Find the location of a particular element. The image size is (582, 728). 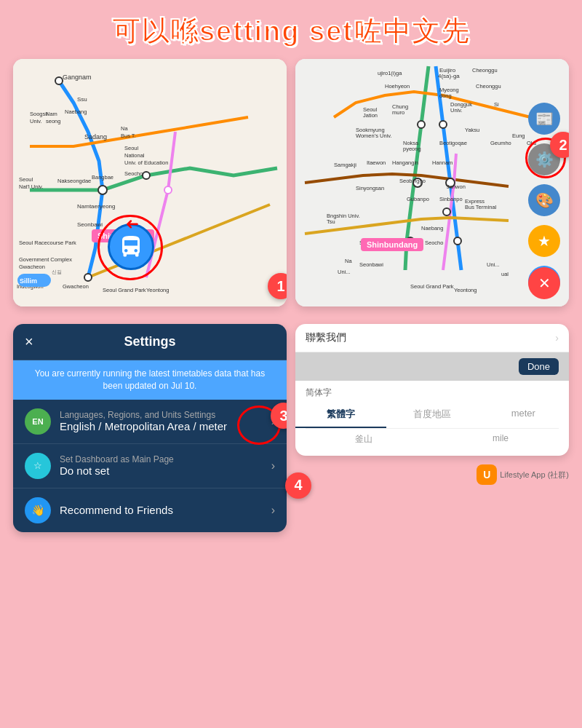

svg-text: muro is located at coordinates (399, 112).